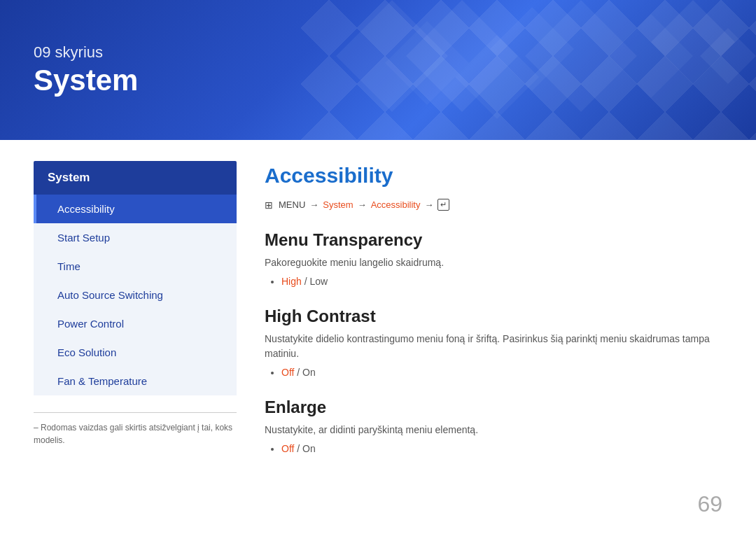 The image size is (756, 534). What do you see at coordinates (710, 504) in the screenshot?
I see `page-number: 69` at bounding box center [710, 504].